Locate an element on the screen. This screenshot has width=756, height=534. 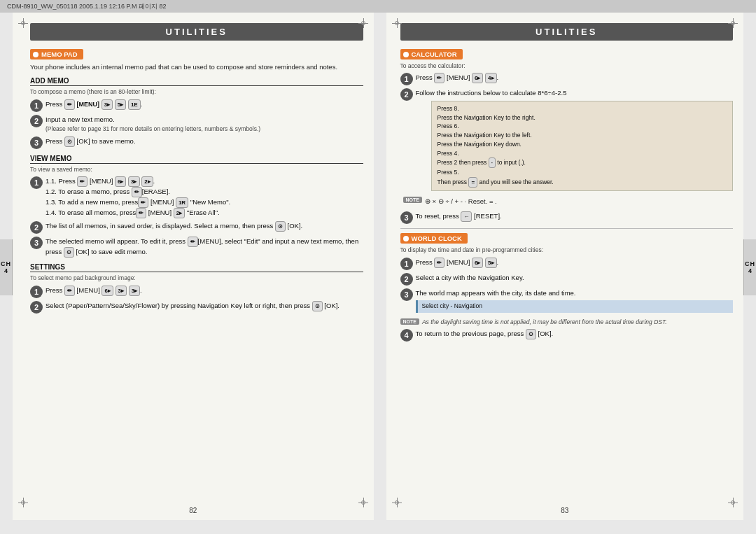
step-number-2: 2 is located at coordinates (36, 121).